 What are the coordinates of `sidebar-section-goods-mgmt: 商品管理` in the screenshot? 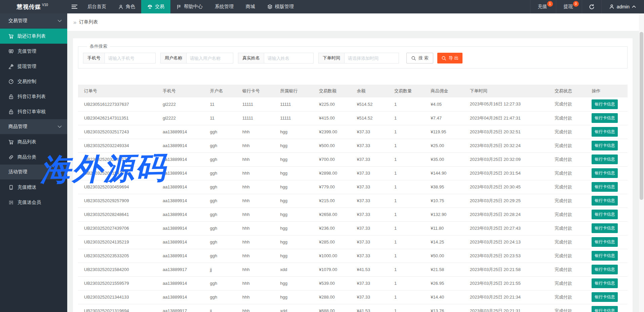 It's located at (34, 127).